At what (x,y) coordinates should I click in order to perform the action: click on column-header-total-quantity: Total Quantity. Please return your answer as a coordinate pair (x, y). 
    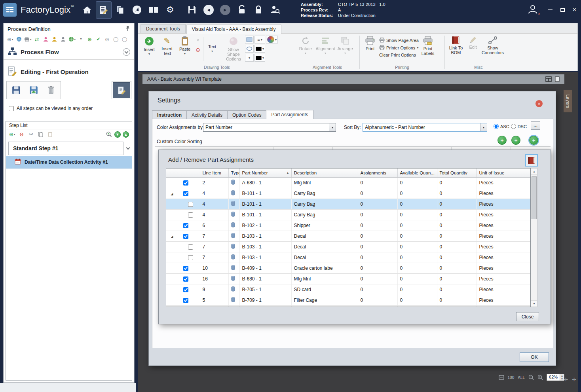
    Looking at the image, I should click on (457, 173).